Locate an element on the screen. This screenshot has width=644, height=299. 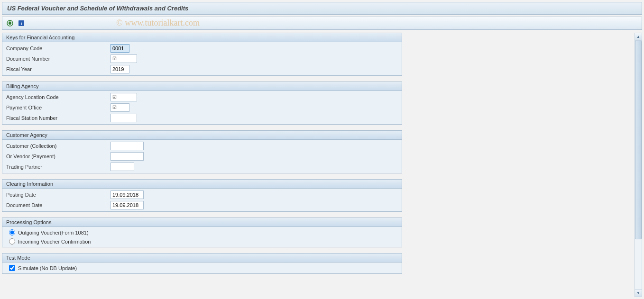
incoming-voucher-radio is located at coordinates (12, 242).